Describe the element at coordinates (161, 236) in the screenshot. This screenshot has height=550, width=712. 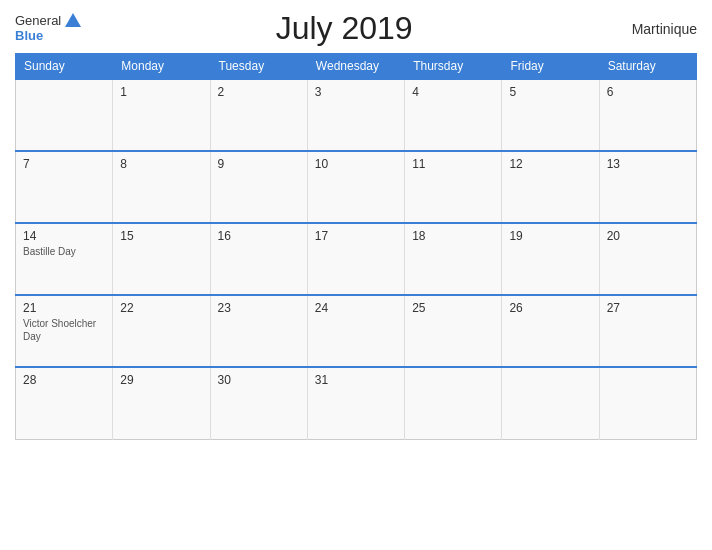
I see `day-number: 15` at that location.